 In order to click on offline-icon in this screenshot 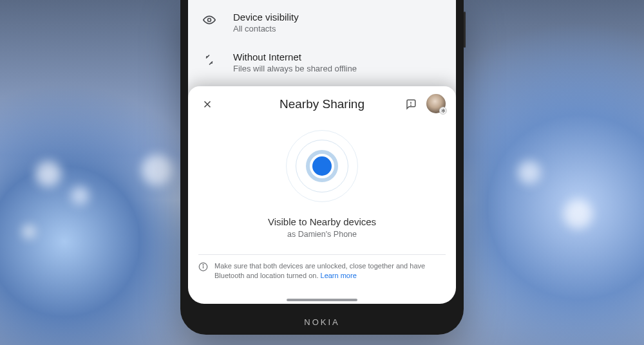, I will do `click(209, 59)`.